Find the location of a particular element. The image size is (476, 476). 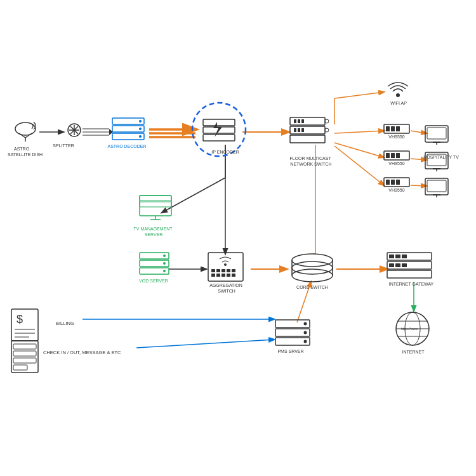

hospitality-tv-label: HOSPITALITY TV is located at coordinates (441, 157).